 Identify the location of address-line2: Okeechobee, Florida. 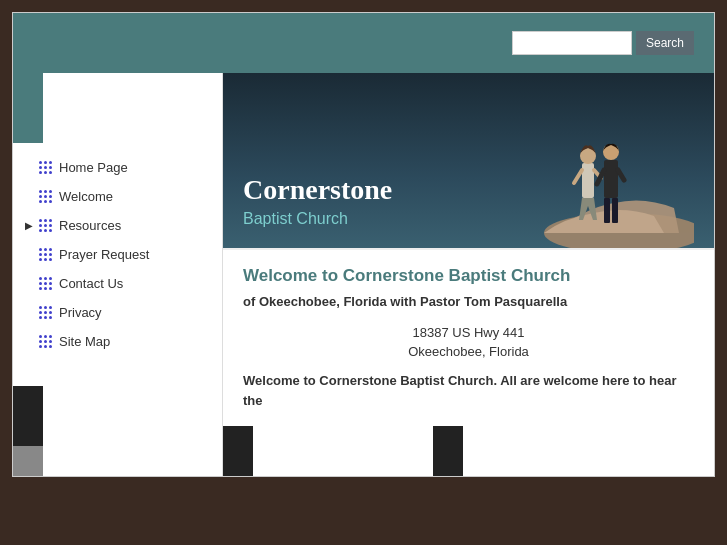
(468, 352).